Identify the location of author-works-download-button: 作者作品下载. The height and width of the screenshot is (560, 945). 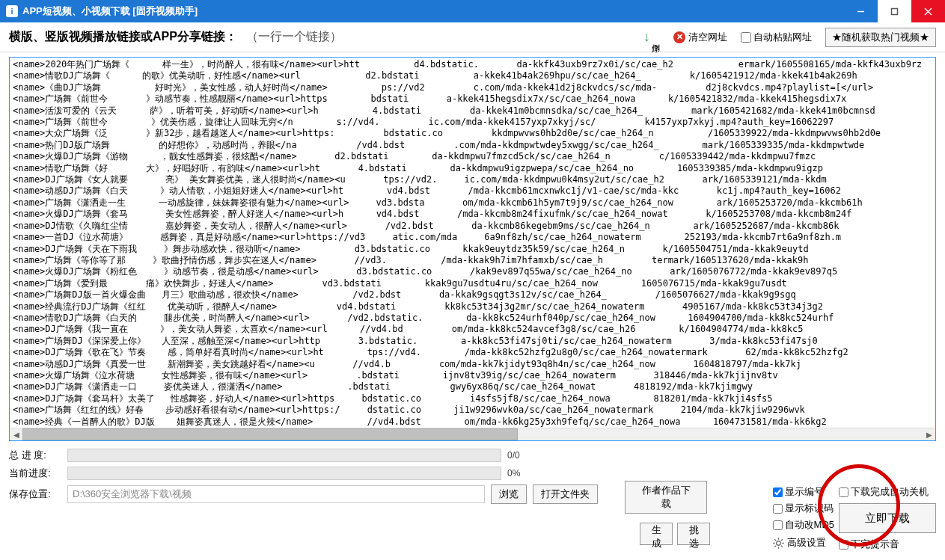
(666, 497).